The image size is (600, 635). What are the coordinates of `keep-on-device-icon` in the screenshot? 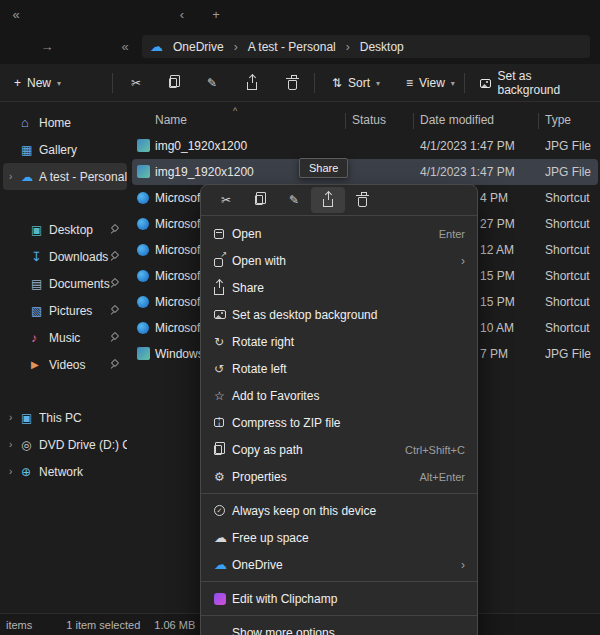 It's located at (220, 510).